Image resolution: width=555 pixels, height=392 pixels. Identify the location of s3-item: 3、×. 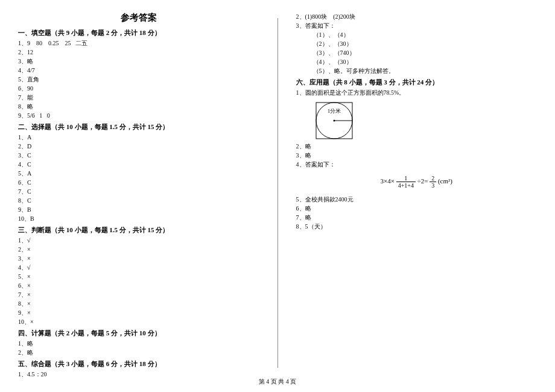
(139, 258).